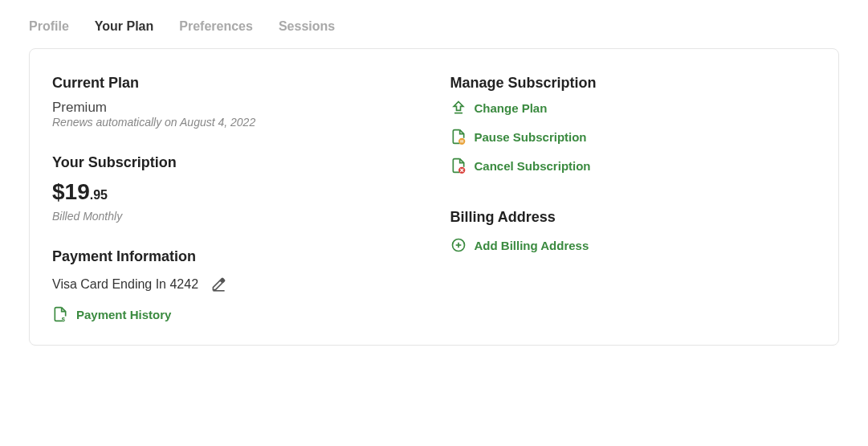 The width and height of the screenshot is (868, 446). What do you see at coordinates (125, 284) in the screenshot?
I see `payment-card-label: Visa Card Ending In 4242` at bounding box center [125, 284].